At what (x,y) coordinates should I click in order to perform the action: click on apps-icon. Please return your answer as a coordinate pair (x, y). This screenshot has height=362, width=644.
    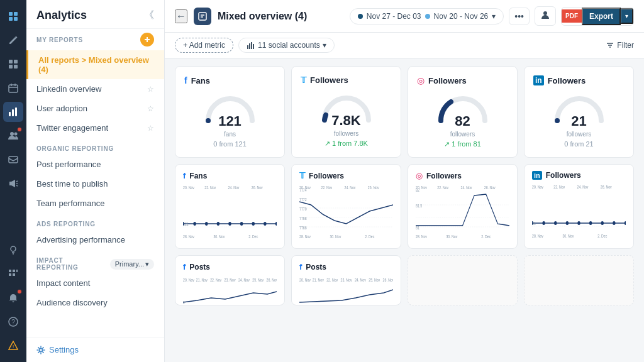
    Looking at the image, I should click on (13, 274).